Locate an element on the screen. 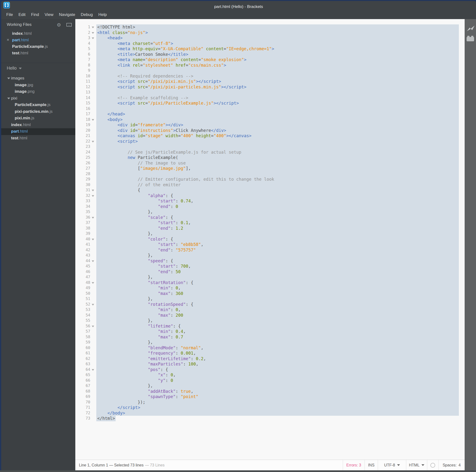  code-line: <meta http-equiv="X-UA-Compatible" conte… is located at coordinates (186, 49).